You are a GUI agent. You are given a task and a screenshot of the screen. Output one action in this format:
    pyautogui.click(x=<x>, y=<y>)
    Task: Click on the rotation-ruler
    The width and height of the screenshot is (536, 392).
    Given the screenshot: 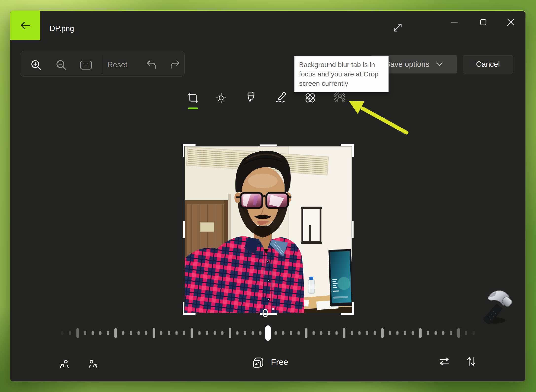 What is the action you would take?
    pyautogui.click(x=268, y=333)
    